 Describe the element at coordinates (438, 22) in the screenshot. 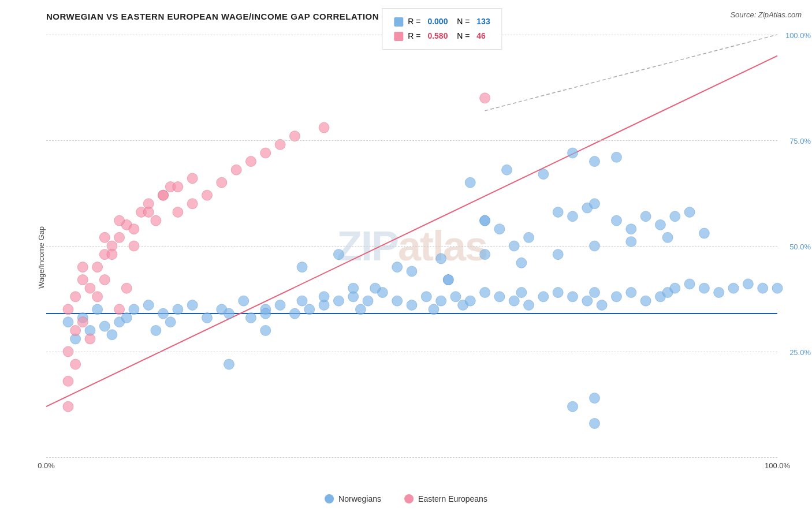

I see `r-value-blue: 0.000` at that location.